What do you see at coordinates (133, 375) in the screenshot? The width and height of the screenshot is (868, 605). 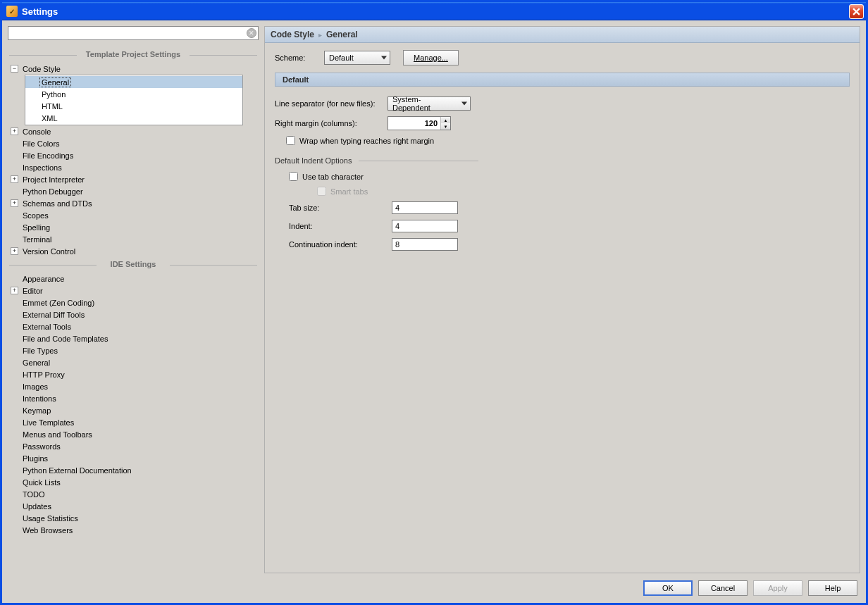 I see `tree-item: HTTP Proxy` at bounding box center [133, 375].